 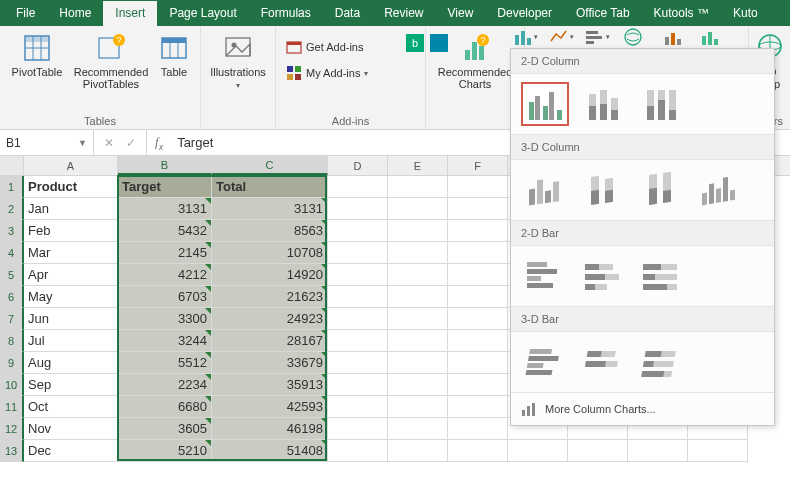 I want to click on cell-D7, so click(x=358, y=319).